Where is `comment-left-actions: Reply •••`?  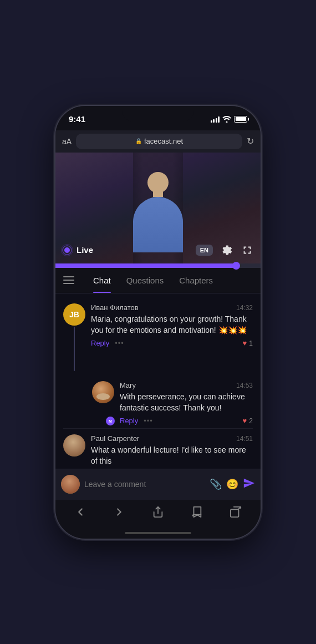
comment-left-actions: Reply ••• is located at coordinates (108, 343).